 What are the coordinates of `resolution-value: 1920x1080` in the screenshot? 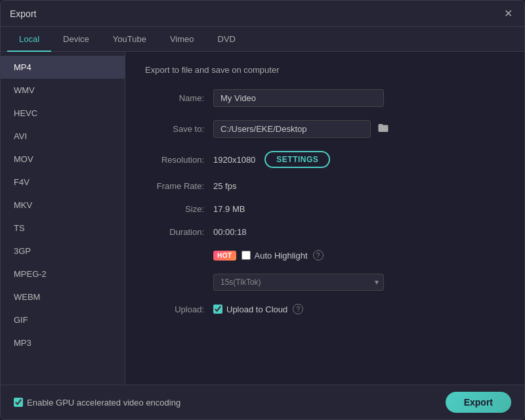 It's located at (234, 160).